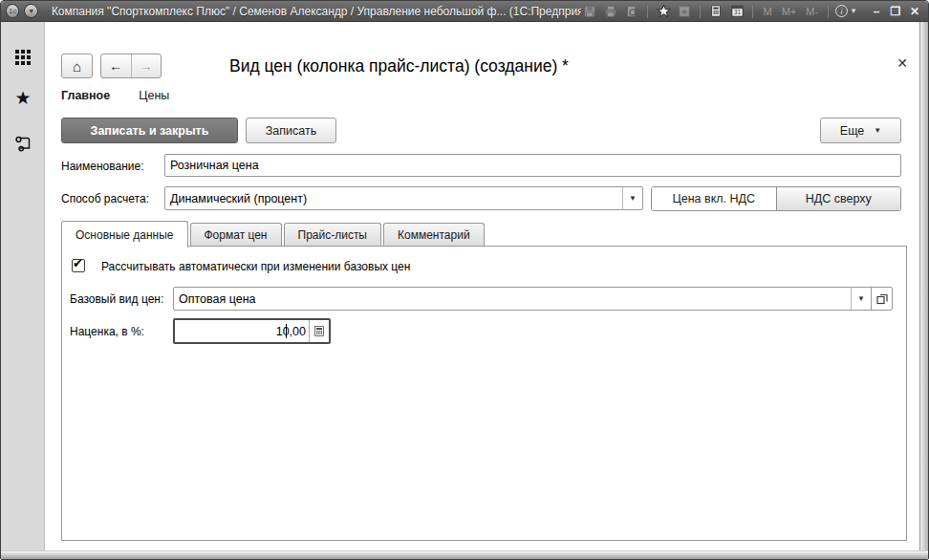 The height and width of the screenshot is (560, 929). What do you see at coordinates (896, 11) in the screenshot?
I see `maximize-button: ❐` at bounding box center [896, 11].